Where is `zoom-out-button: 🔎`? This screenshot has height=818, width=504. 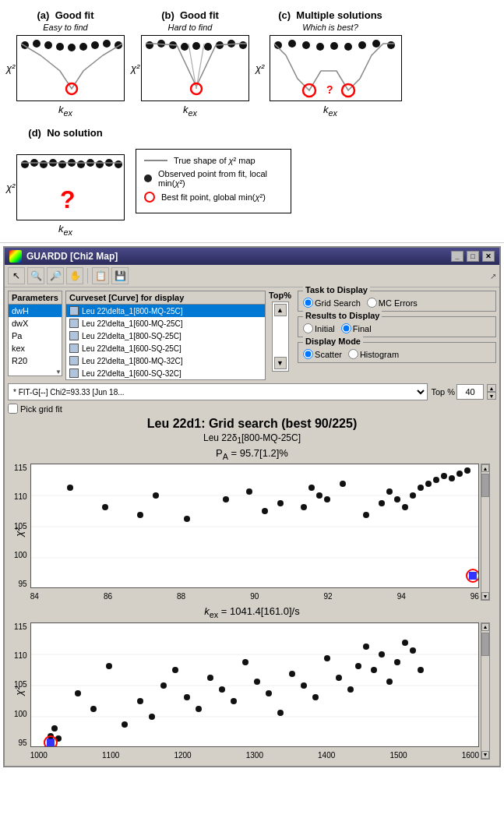 zoom-out-button: 🔎 is located at coordinates (55, 276).